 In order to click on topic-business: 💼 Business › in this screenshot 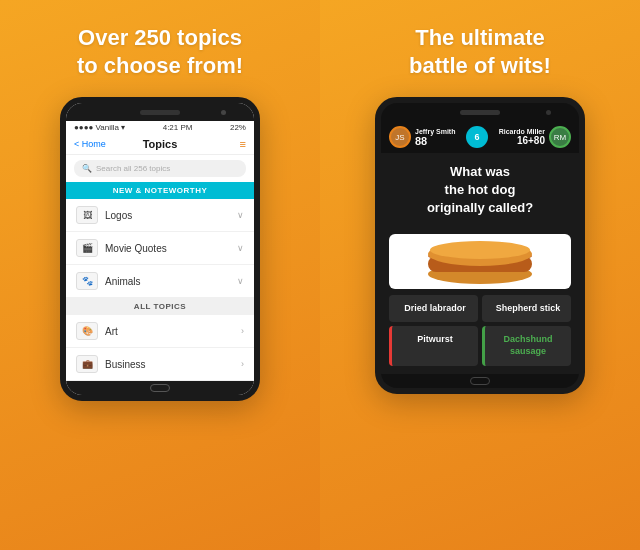, I will do `click(160, 364)`.